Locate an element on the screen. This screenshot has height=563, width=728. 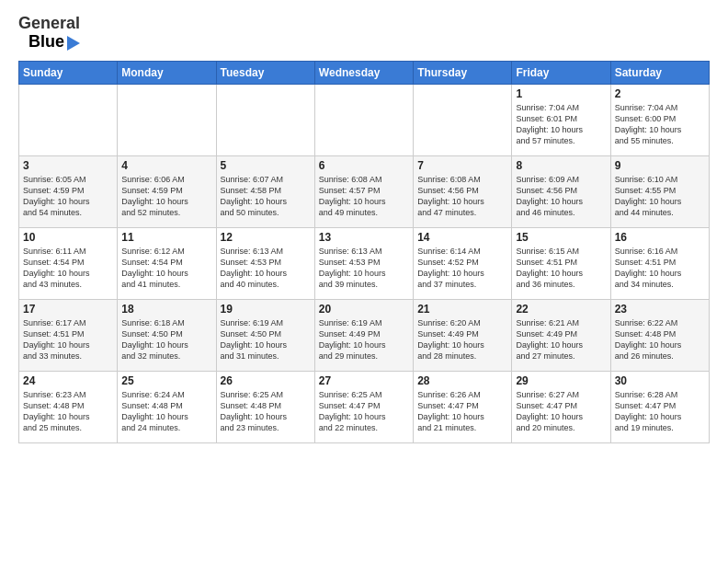
day-number: 15 is located at coordinates (561, 237).